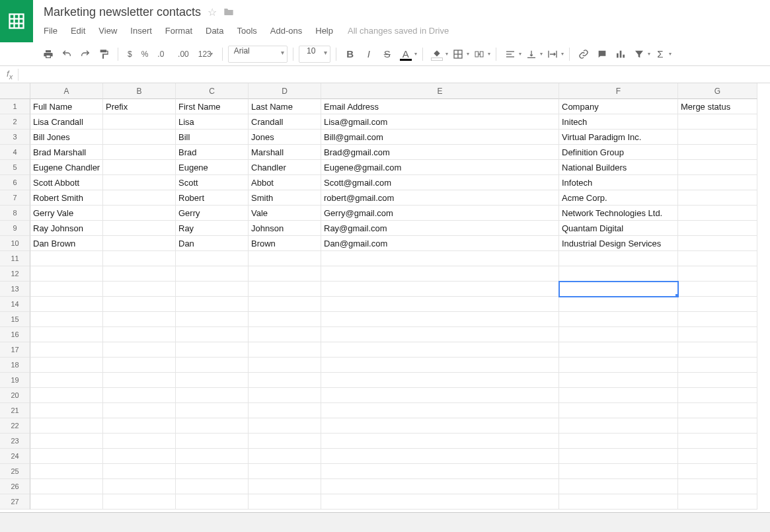  What do you see at coordinates (385, 522) in the screenshot?
I see `sheet-tabs` at bounding box center [385, 522].